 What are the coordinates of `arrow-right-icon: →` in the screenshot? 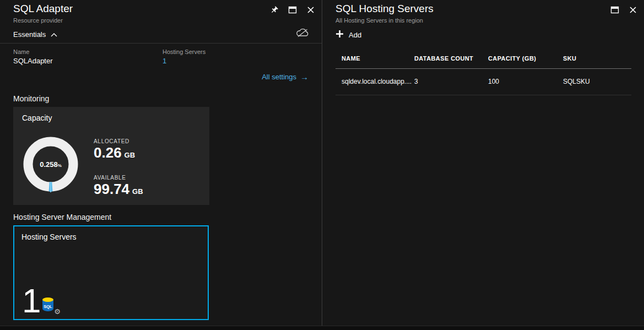 It's located at (304, 77).